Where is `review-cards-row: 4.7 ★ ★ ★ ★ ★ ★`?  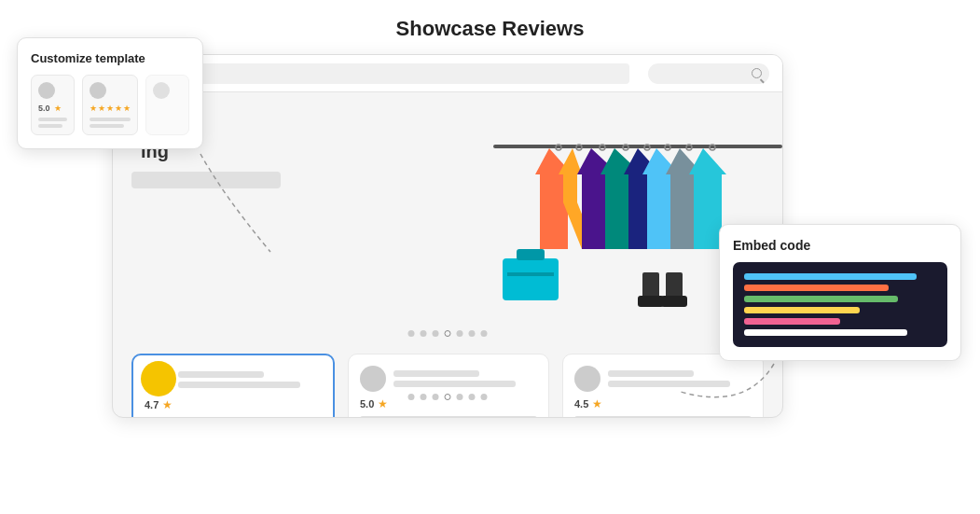 review-cards-row: 4.7 ★ ★ ★ ★ ★ ★ is located at coordinates (448, 386).